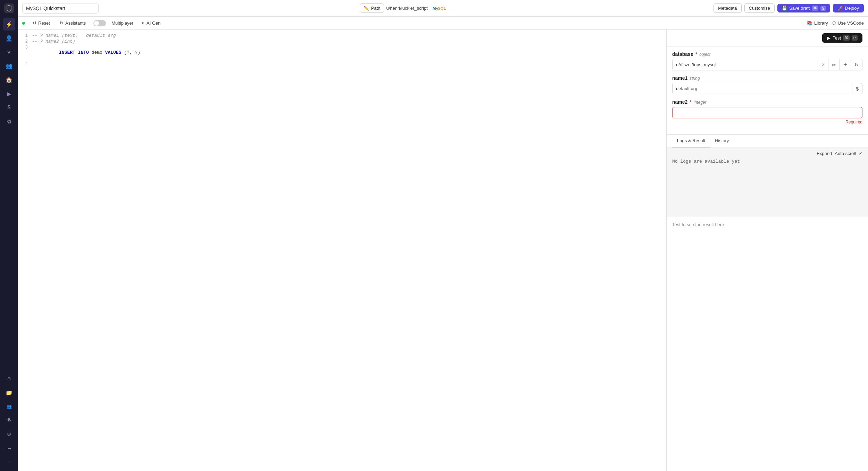  What do you see at coordinates (846, 38) in the screenshot?
I see `test-kbd: ⌘` at bounding box center [846, 38].